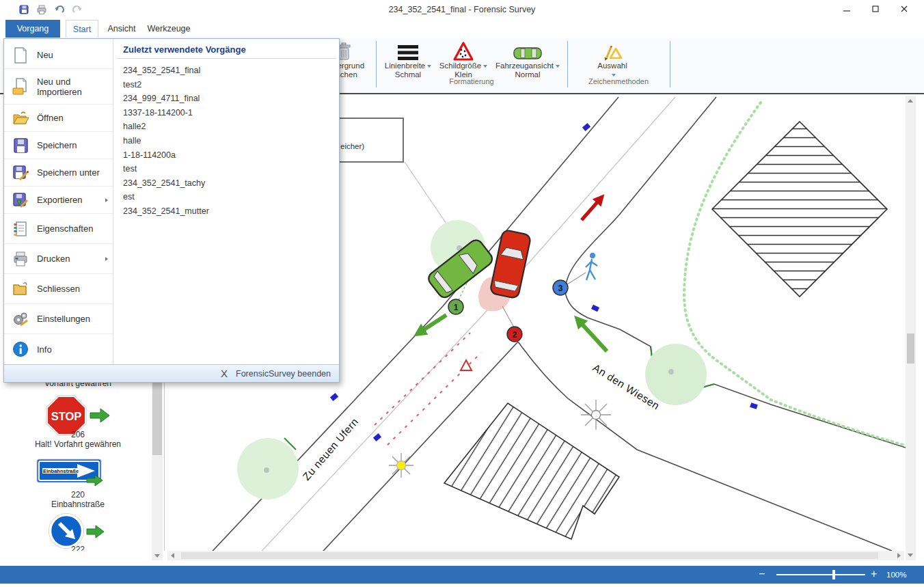 Image resolution: width=924 pixels, height=587 pixels. What do you see at coordinates (897, 575) in the screenshot?
I see `zoom-level-label: 100%` at bounding box center [897, 575].